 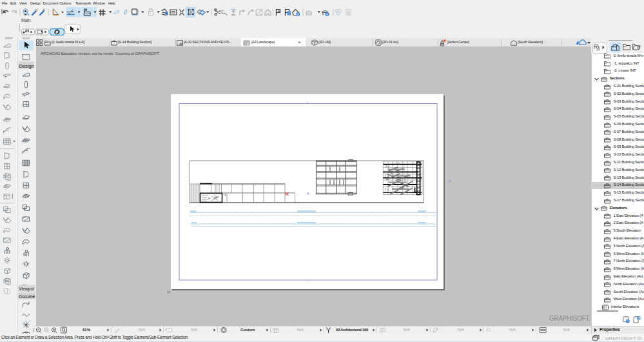 What do you see at coordinates (27, 66) in the screenshot?
I see `svg-text: Design` at bounding box center [27, 66].